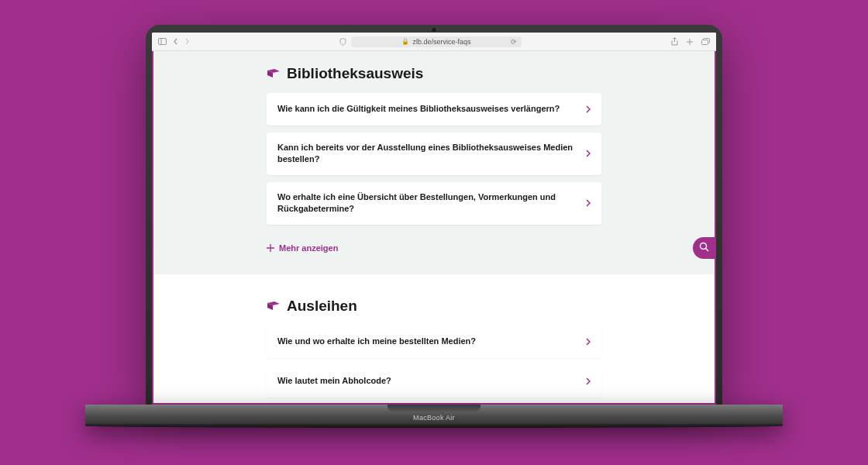  What do you see at coordinates (442, 42) in the screenshot?
I see `url-text: zlb.de/service-faqs` at bounding box center [442, 42].